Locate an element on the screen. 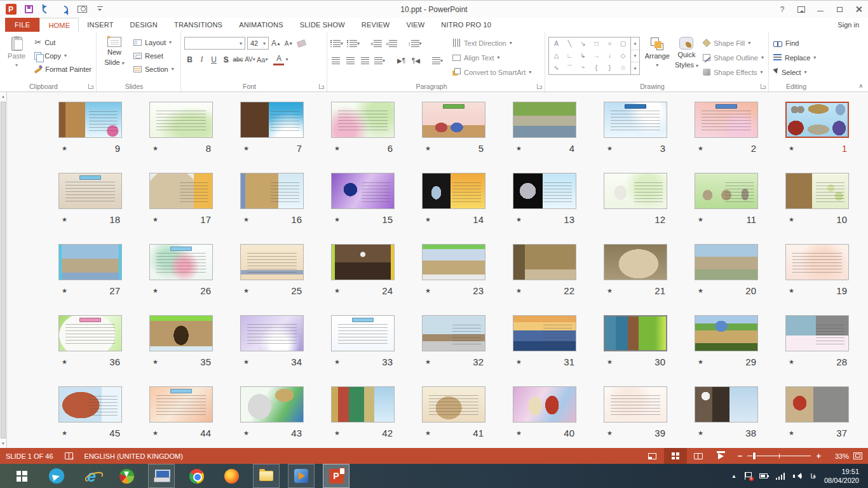 The image size is (868, 488). reading-view-icon is located at coordinates (698, 456).